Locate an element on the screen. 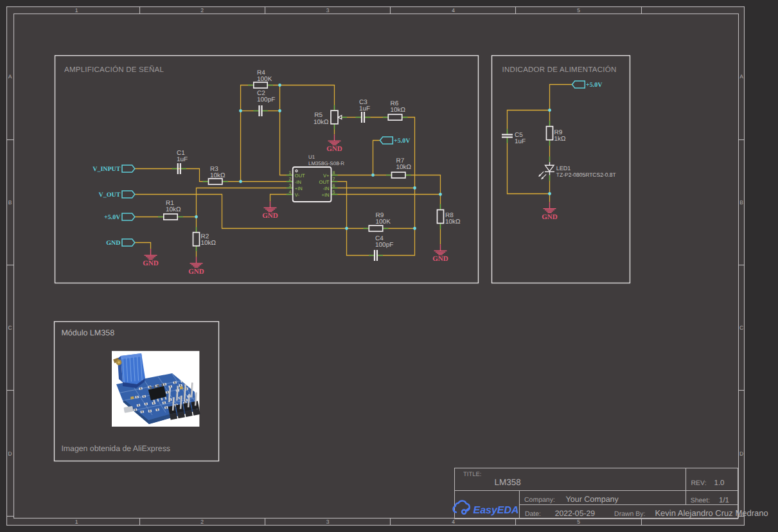 This screenshot has height=532, width=778. svg-text: 1kΩ is located at coordinates (560, 139).